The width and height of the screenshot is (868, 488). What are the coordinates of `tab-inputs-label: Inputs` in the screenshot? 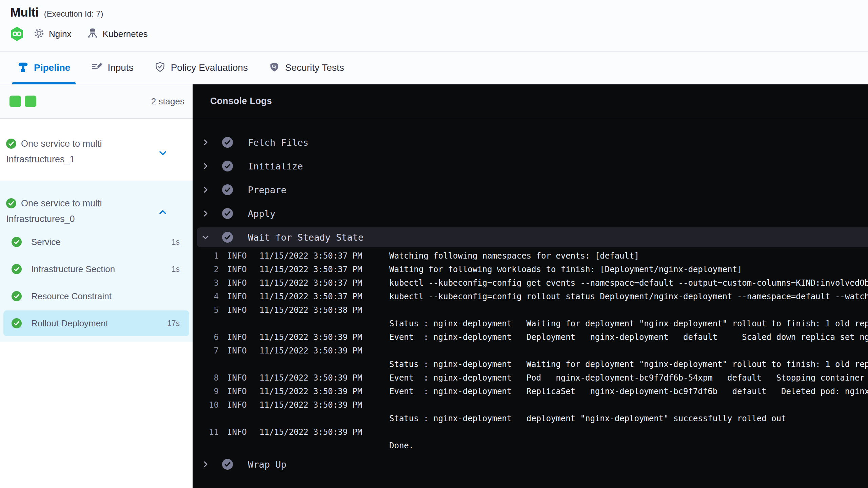 It's located at (120, 68).